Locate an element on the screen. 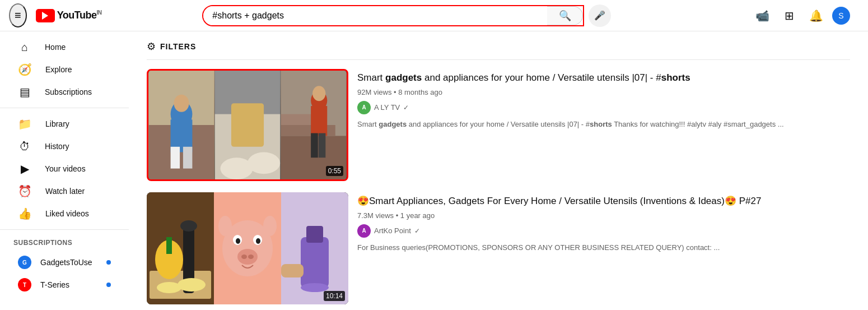  filters-button: FILTERS is located at coordinates (178, 47).